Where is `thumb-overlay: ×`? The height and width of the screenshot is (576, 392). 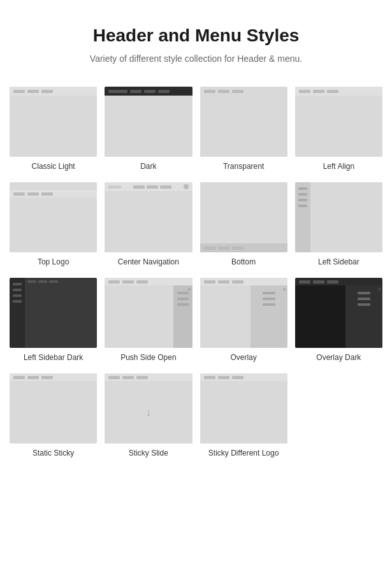
thumb-overlay: × is located at coordinates (243, 313).